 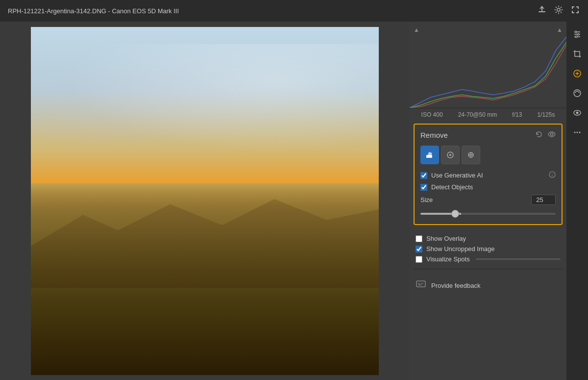 I want to click on shutter-info: 1/125s, so click(x=546, y=115).